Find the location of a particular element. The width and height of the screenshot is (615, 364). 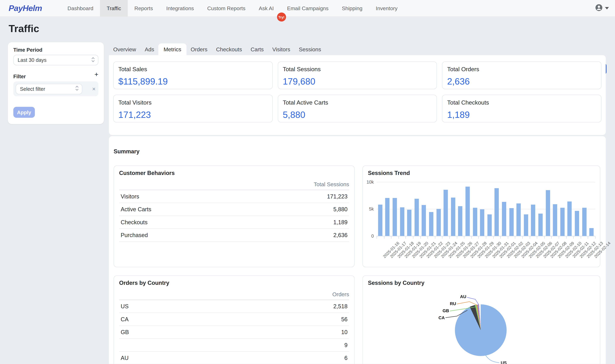

filter-label: Filter is located at coordinates (20, 77).